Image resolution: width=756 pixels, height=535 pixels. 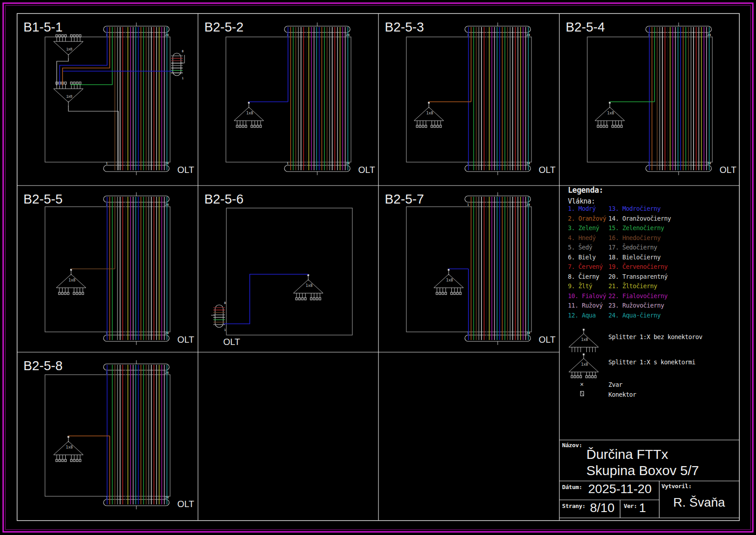 I want to click on legend-fiber-item: 3. Zelený, so click(x=584, y=228).